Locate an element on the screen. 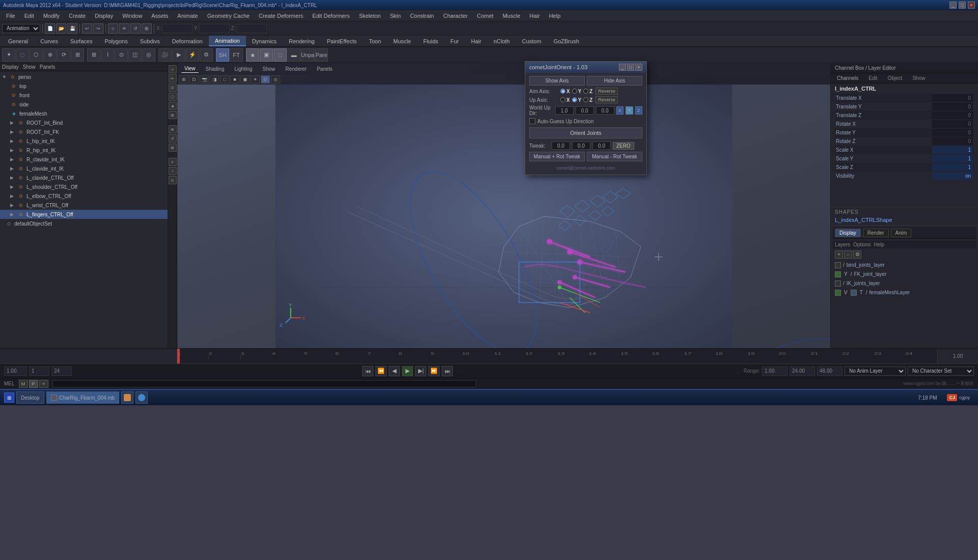 The height and width of the screenshot is (560, 978). icon-unpa: Unpa is located at coordinates (308, 55).